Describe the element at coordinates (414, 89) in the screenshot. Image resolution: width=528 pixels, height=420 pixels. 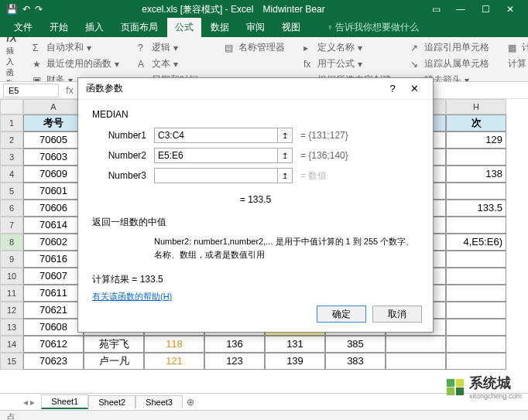
I see `dialog-close-icon: ✕` at that location.